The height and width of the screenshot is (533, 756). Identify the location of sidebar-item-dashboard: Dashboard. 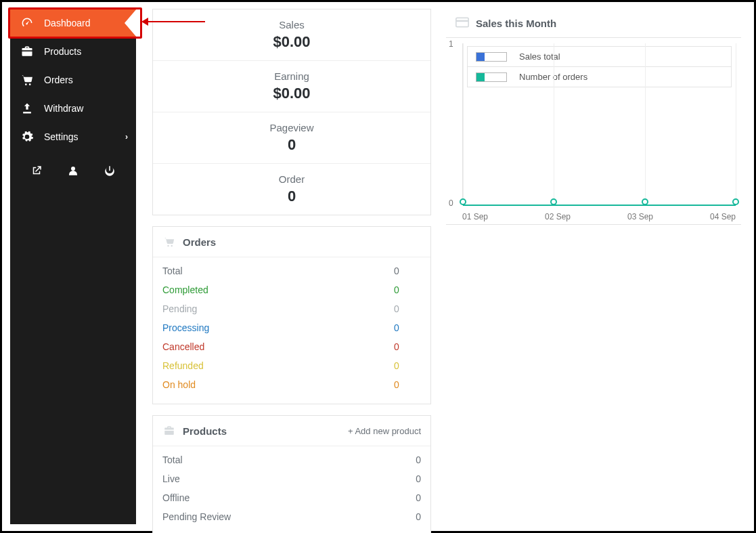
(73, 23).